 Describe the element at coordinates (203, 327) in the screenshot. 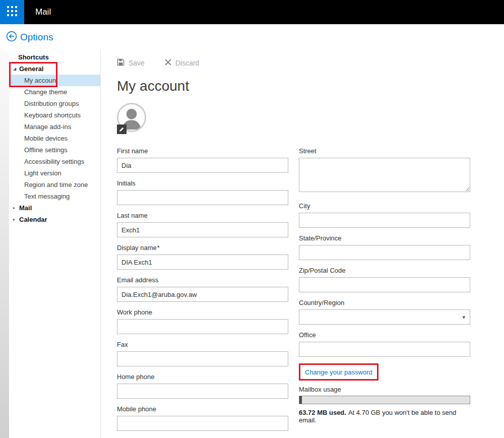

I see `work-phone-input` at that location.